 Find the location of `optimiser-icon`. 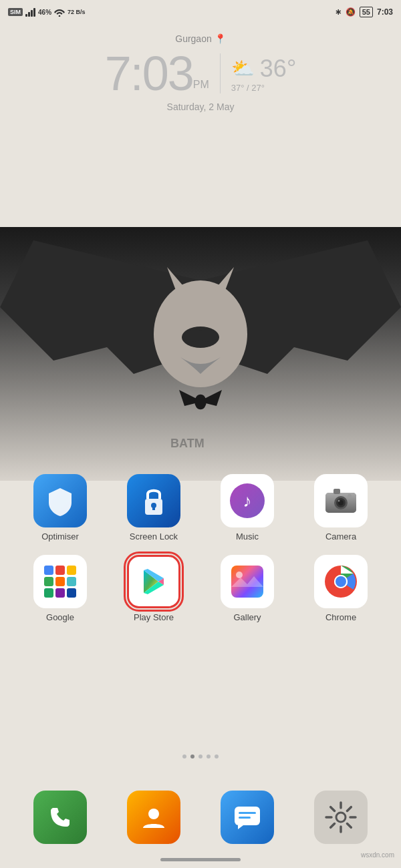

optimiser-icon is located at coordinates (60, 501).